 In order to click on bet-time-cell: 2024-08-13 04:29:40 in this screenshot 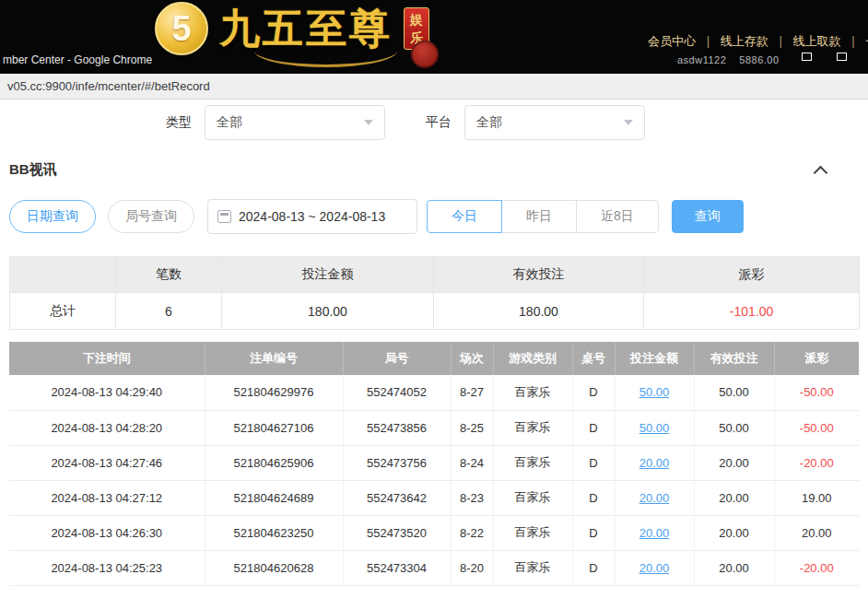, I will do `click(107, 393)`.